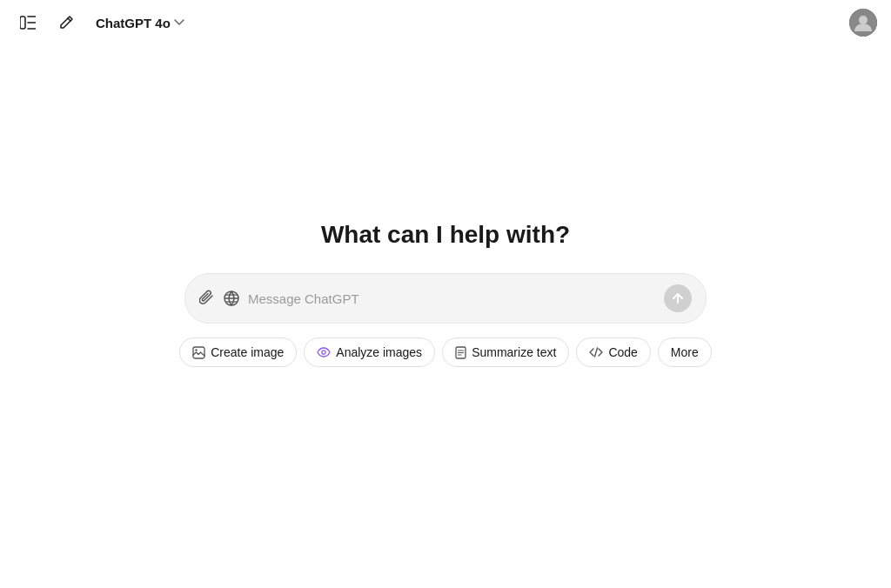 The image size is (891, 588). Describe the element at coordinates (238, 352) in the screenshot. I see `create-image-button: Create image` at that location.